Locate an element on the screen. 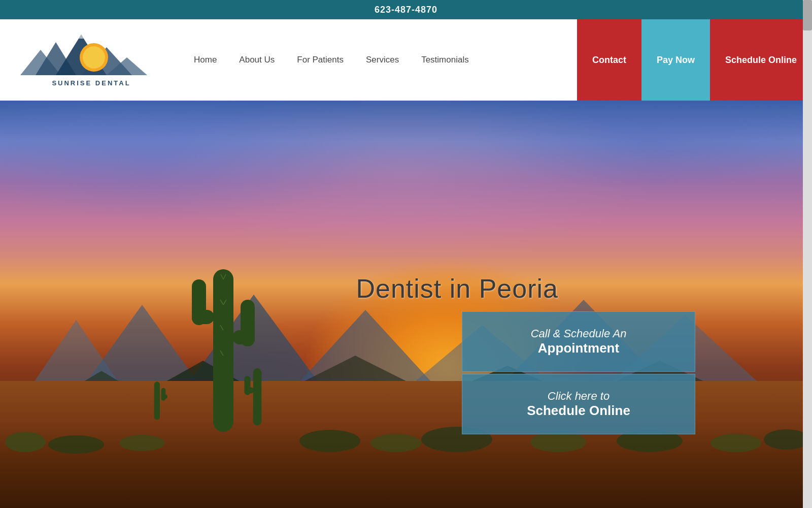 The height and width of the screenshot is (508, 812). cactus-small-left is located at coordinates (259, 391).